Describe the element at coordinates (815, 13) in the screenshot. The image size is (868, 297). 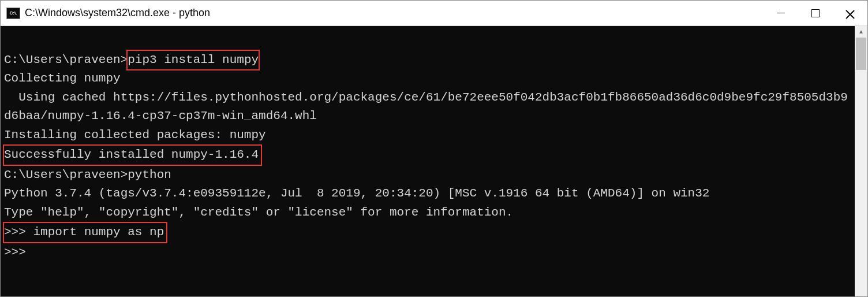
I see `window-controls` at that location.